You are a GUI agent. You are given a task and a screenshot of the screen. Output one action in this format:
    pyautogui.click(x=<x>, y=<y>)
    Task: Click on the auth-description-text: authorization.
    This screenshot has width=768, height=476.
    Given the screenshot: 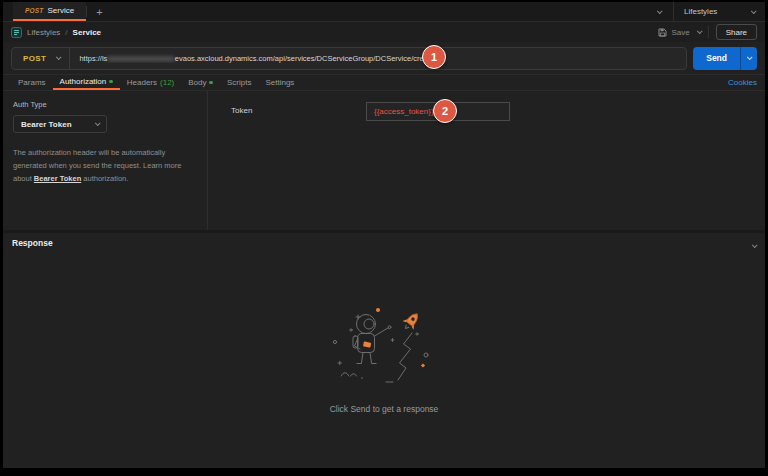 What is the action you would take?
    pyautogui.click(x=104, y=178)
    